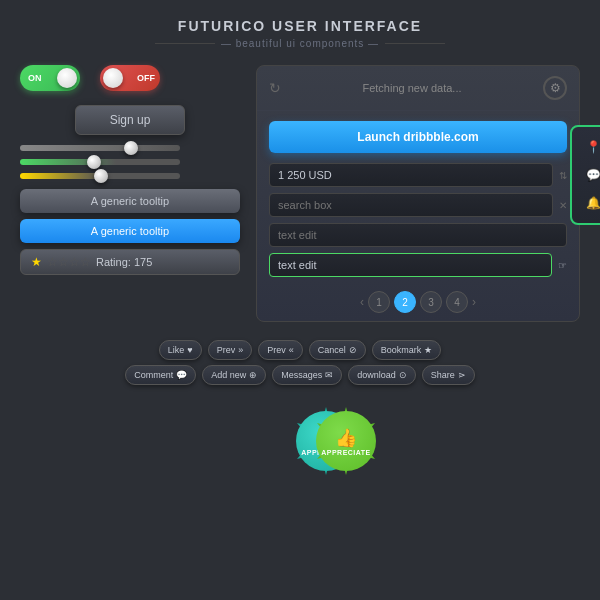 This screenshot has height=600, width=600. What do you see at coordinates (411, 205) in the screenshot?
I see `search-input` at bounding box center [411, 205].